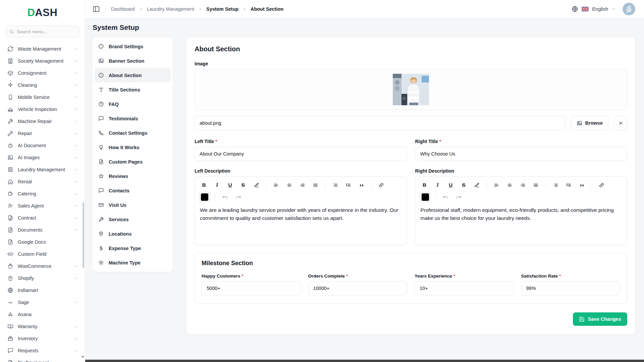 The width and height of the screenshot is (644, 362). Describe the element at coordinates (42, 206) in the screenshot. I see `sidebar-item-sales-agent: Sales Agent` at that location.